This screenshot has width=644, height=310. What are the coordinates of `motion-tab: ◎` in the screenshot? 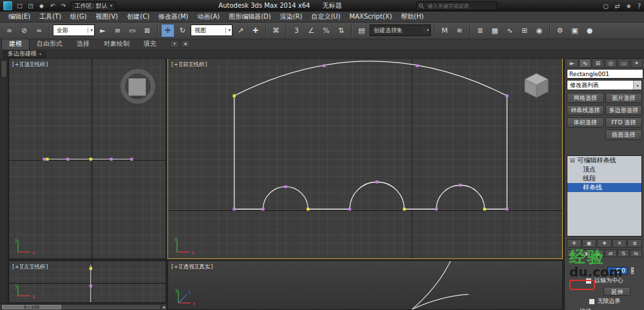 It's located at (611, 63).